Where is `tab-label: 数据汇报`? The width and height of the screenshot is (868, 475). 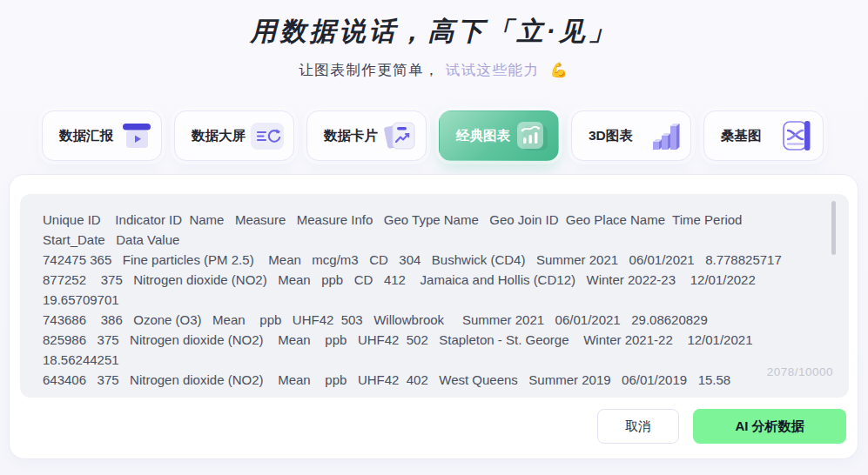
tab-label: 数据汇报 is located at coordinates (86, 136).